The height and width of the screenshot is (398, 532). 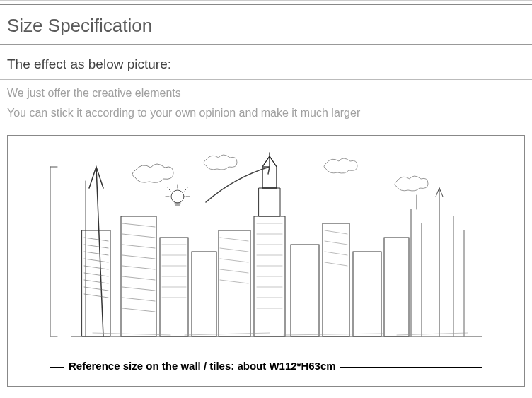 What do you see at coordinates (202, 366) in the screenshot?
I see `reference-size-text: Reference size on the wall / tiles: abou…` at bounding box center [202, 366].